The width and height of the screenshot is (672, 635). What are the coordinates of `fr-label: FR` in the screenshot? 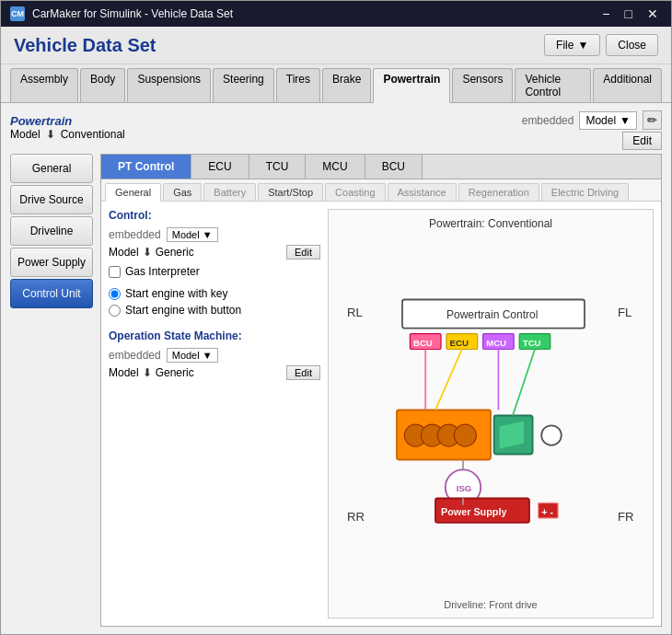 It's located at (626, 517).